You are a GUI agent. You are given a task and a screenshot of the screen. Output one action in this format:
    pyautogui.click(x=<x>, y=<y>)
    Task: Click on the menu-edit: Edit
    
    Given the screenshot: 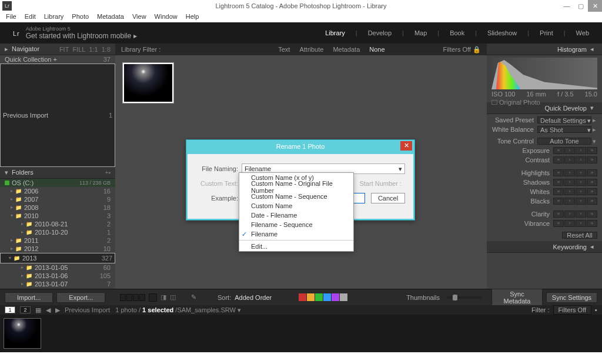 What is the action you would take?
    pyautogui.click(x=31, y=17)
    